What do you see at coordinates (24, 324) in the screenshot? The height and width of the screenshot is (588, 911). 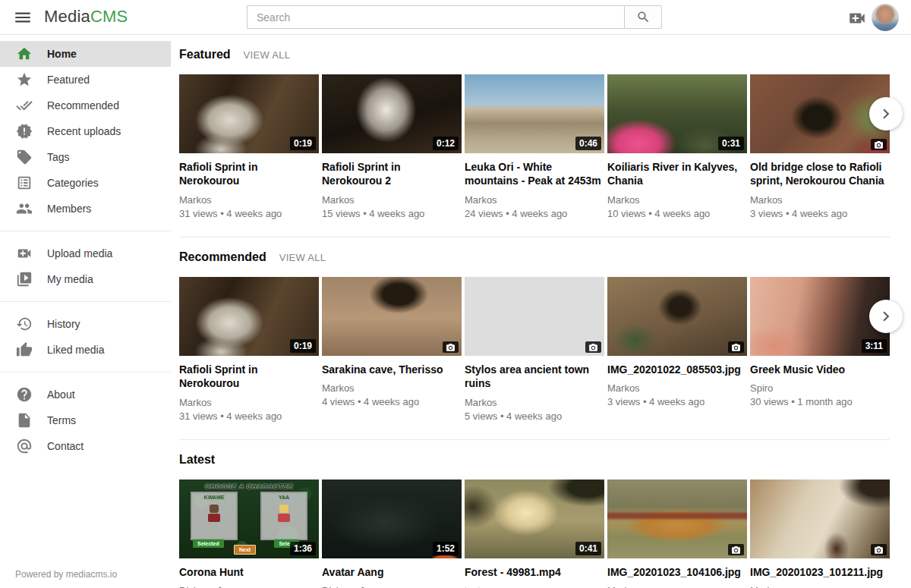 I see `history-icon` at bounding box center [24, 324].